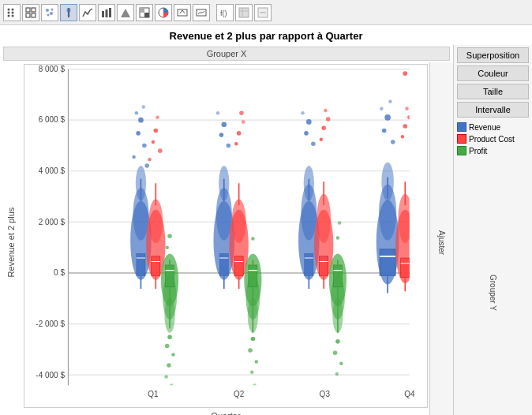 The height and width of the screenshot is (415, 532). I want to click on legend-label-revenue: Revenue, so click(485, 128).